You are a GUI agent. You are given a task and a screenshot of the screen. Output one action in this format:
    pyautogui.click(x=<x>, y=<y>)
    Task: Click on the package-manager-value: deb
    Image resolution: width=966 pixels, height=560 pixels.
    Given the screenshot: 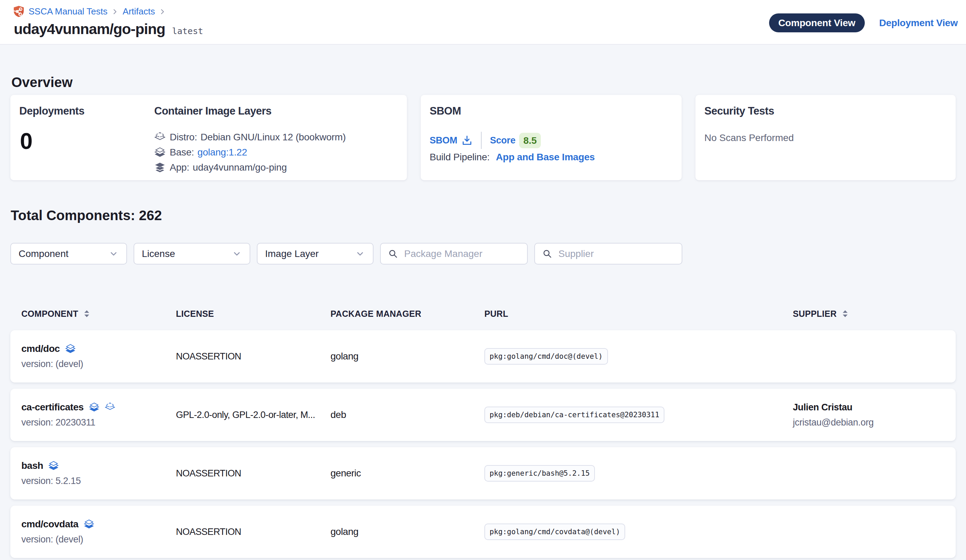 What is the action you would take?
    pyautogui.click(x=407, y=415)
    